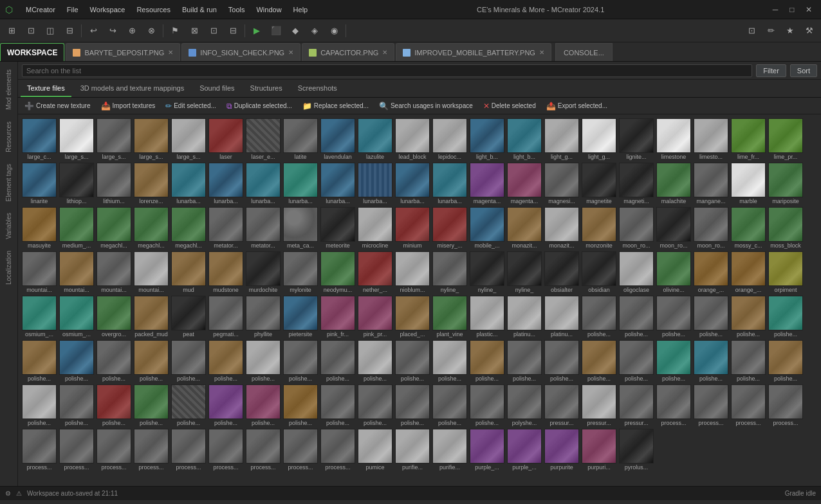 The image size is (821, 504). I want to click on toolbar-btn13: ⬛, so click(276, 31).